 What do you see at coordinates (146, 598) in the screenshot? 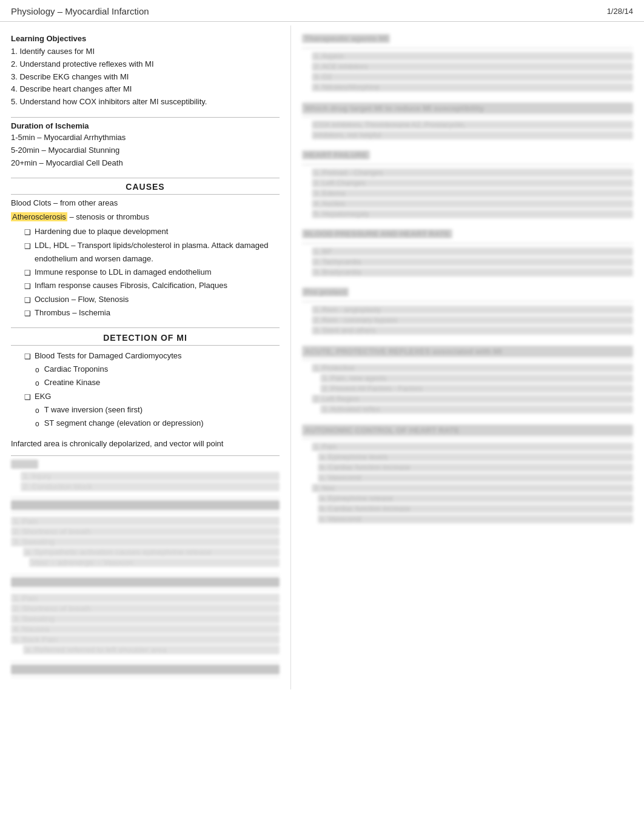
I see `blurred-heart-1: 1. Pain` at bounding box center [146, 598].